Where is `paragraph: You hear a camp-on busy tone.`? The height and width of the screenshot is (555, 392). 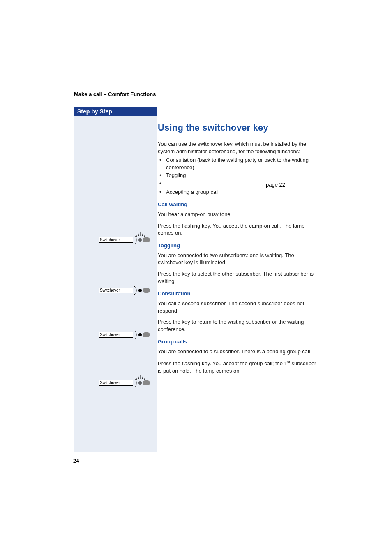 paragraph: You hear a camp-on busy tone. is located at coordinates (238, 214).